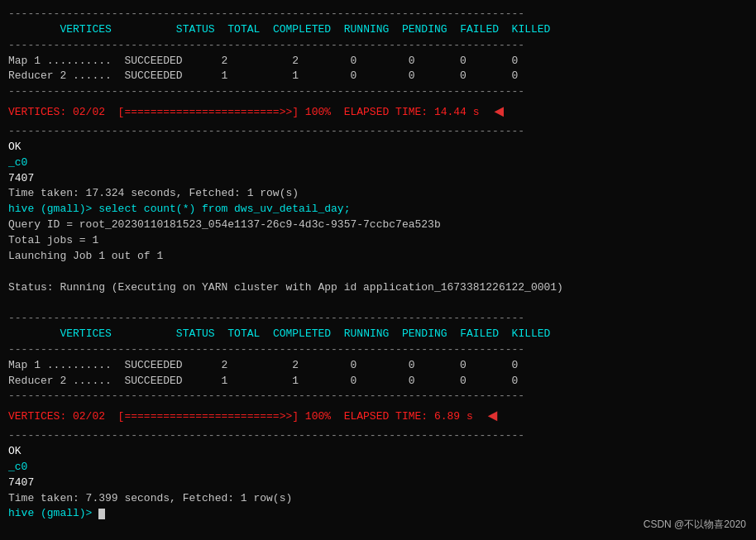 This screenshot has width=756, height=540. Describe the element at coordinates (378, 514) in the screenshot. I see `prompt-line: hive (gmall)>` at that location.